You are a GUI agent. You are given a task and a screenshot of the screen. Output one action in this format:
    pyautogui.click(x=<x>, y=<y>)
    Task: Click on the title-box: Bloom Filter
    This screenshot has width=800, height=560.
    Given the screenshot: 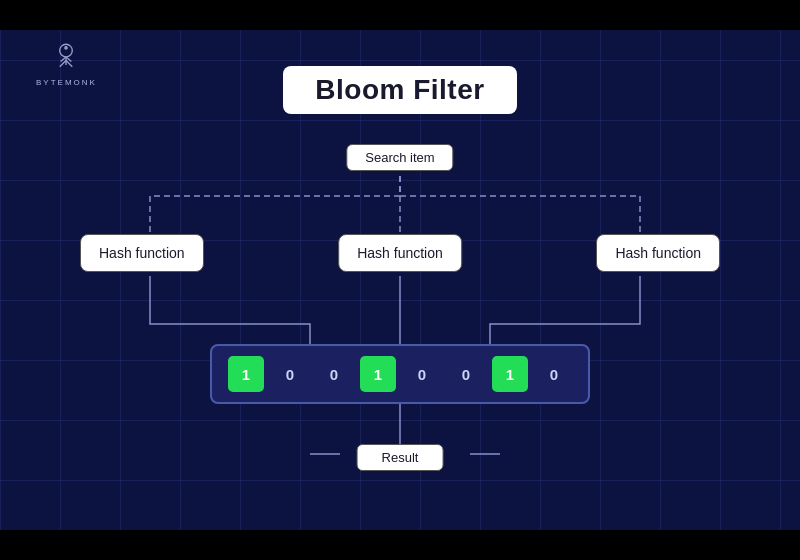 What is the action you would take?
    pyautogui.click(x=400, y=90)
    